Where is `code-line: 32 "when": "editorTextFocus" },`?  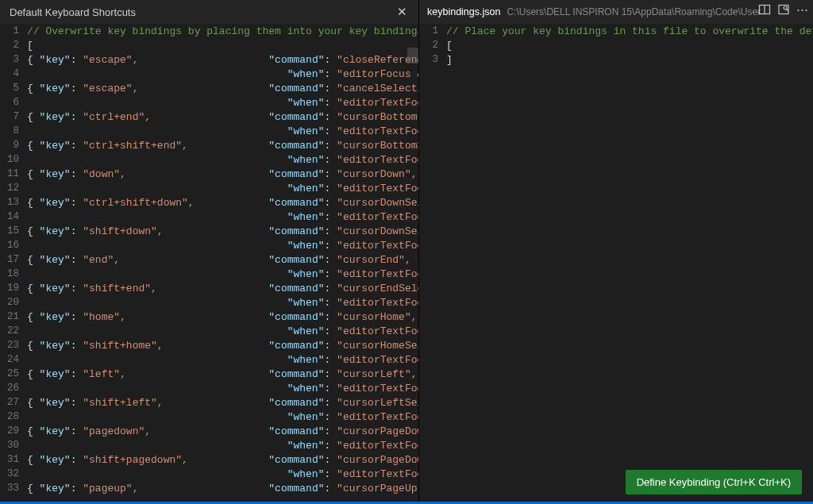
code-line: 32 "when": "editorTextFocus" }, is located at coordinates (210, 475).